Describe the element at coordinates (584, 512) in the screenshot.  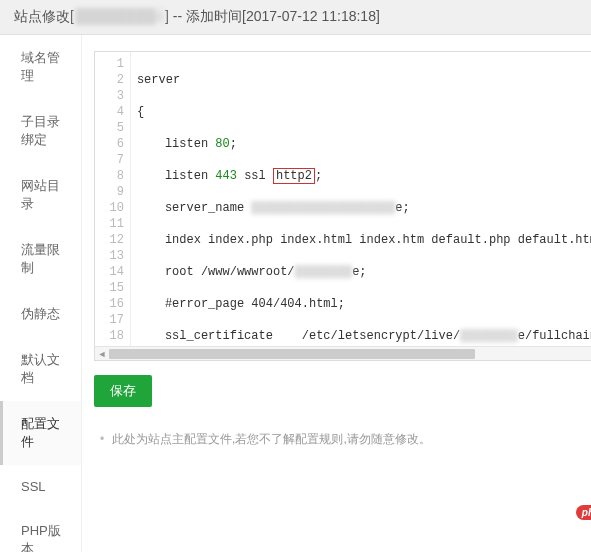
I see `watermark: php 中文网` at that location.